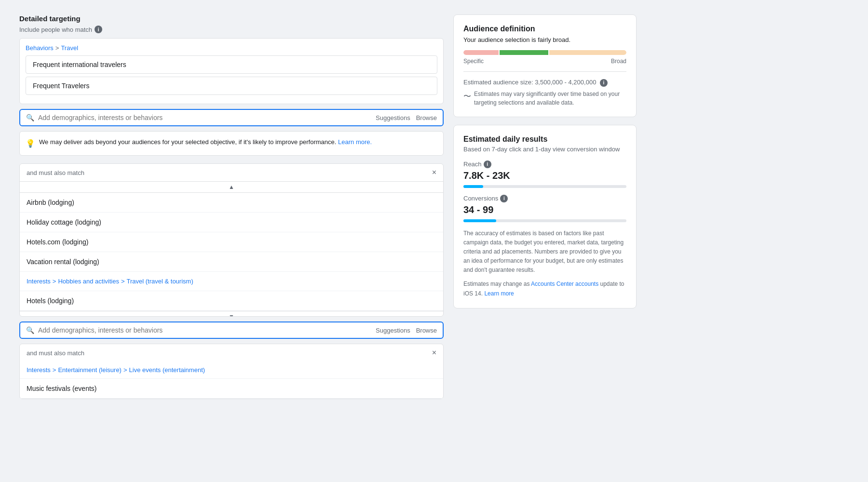 The image size is (868, 482). Describe the element at coordinates (565, 284) in the screenshot. I see `accounts-center-link: Accounts Center accounts` at that location.